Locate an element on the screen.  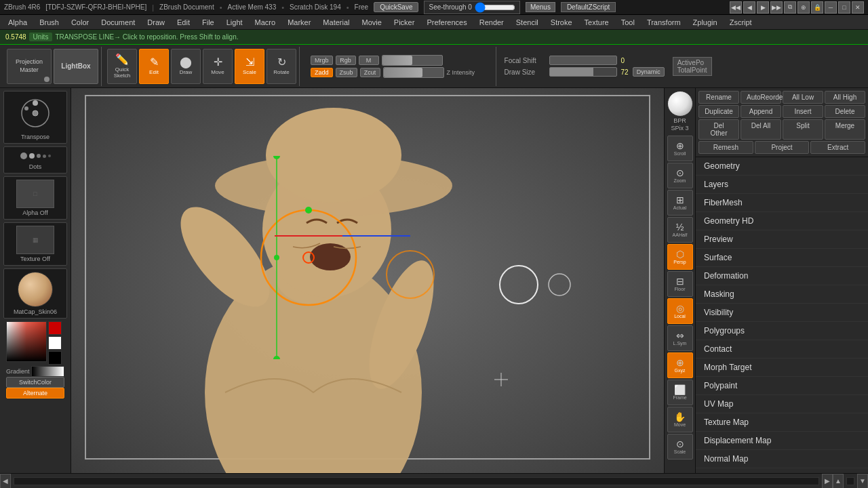
aahalf-button: ½ AAHalf is located at coordinates (680, 230).